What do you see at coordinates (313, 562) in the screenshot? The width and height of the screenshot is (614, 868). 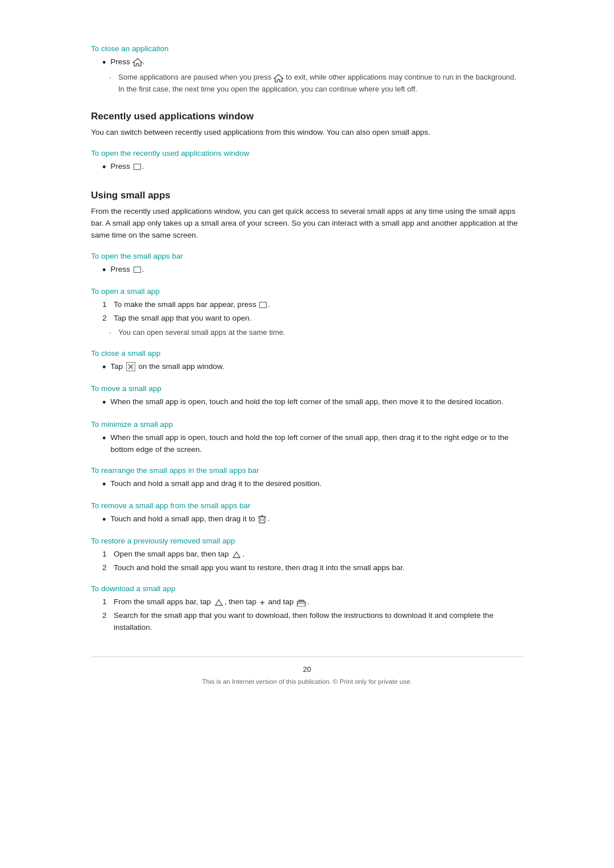 I see `restore-small-app-list: 1 Open the small apps bar, then tap . 2 …` at bounding box center [313, 562].